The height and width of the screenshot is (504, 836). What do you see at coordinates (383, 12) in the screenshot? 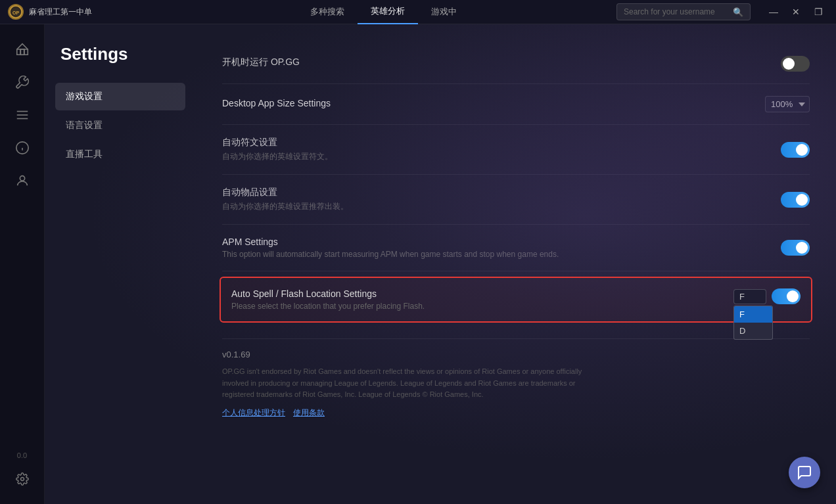
I see `titlebar-nav: 多种搜索 英雄分析 游戏中` at bounding box center [383, 12].